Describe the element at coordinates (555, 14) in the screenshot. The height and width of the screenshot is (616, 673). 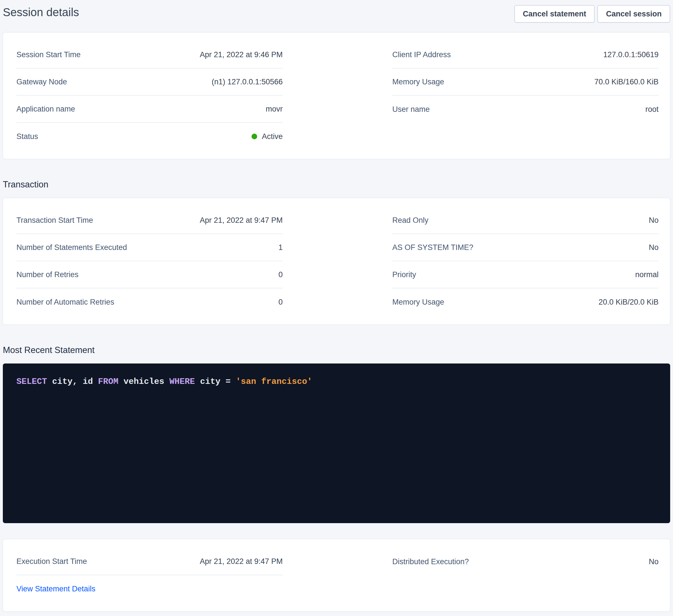
I see `cancel-statement-button: Cancel statement` at that location.